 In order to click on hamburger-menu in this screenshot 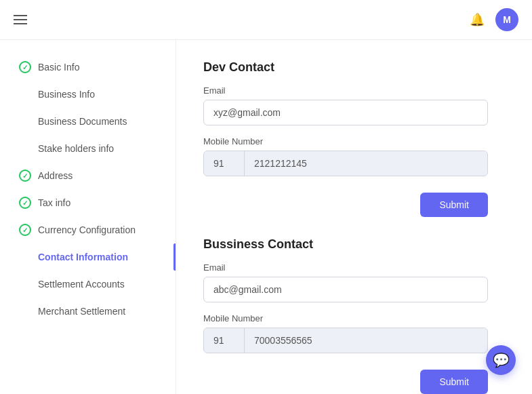, I will do `click(20, 20)`.